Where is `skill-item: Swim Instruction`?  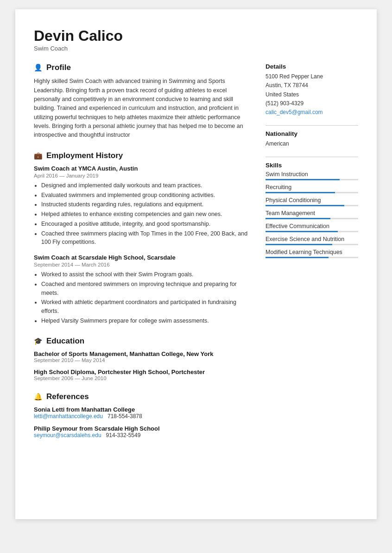
skill-item: Swim Instruction is located at coordinates (312, 176).